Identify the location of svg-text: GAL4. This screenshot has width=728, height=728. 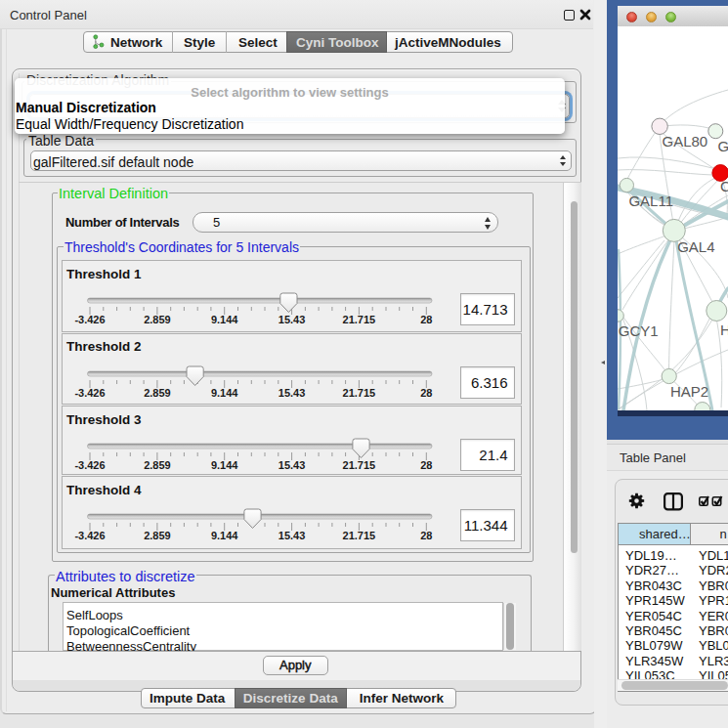
(696, 246).